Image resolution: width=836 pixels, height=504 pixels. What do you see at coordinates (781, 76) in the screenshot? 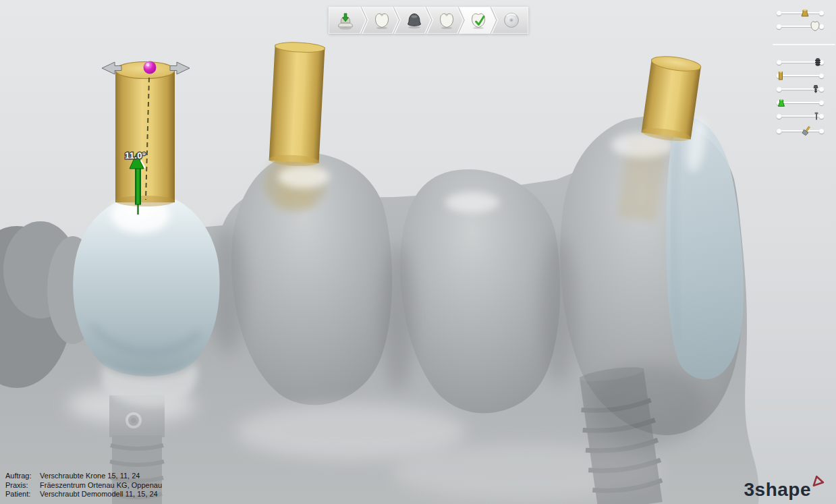
I see `gold-sleeve-icon` at bounding box center [781, 76].